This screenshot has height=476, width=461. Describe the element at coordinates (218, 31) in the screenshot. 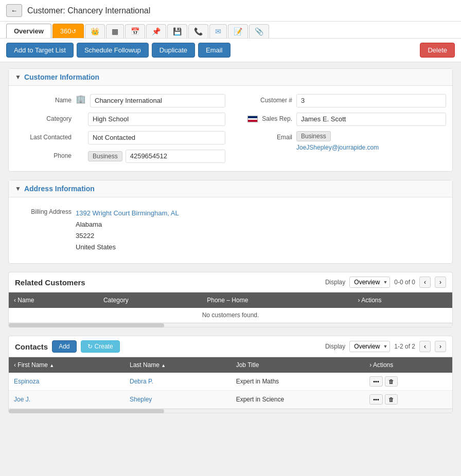

I see `tab-email: ✉` at that location.